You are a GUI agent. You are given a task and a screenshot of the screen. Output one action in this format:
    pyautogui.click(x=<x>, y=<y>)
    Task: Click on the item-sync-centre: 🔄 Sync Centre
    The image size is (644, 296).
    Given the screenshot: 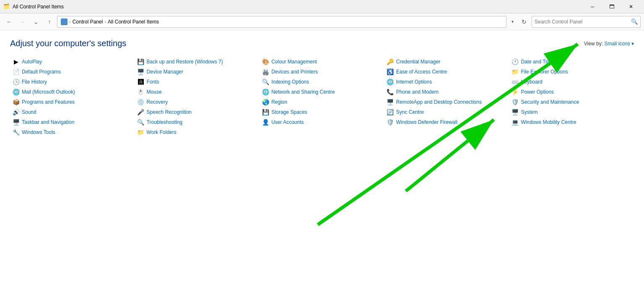 What is the action you would take?
    pyautogui.click(x=447, y=112)
    